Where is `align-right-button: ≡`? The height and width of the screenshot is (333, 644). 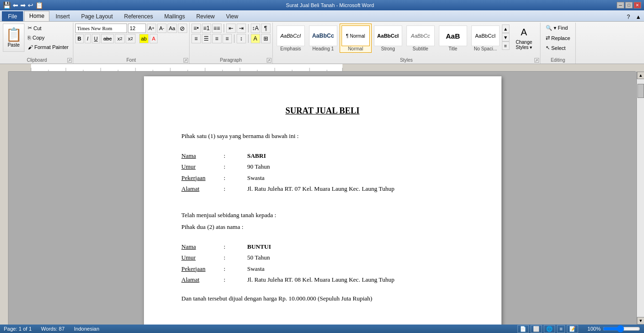 align-right-button: ≡ is located at coordinates (217, 39).